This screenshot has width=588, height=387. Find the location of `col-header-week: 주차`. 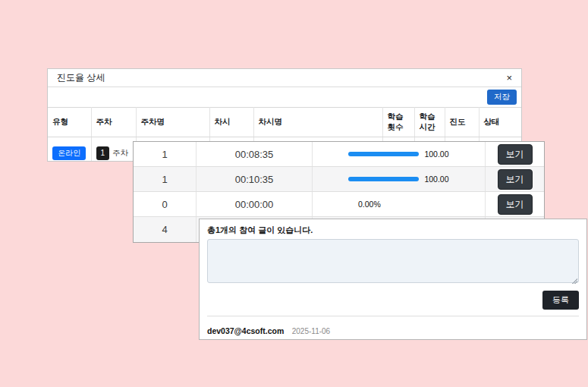

col-header-week: 주차 is located at coordinates (114, 123).